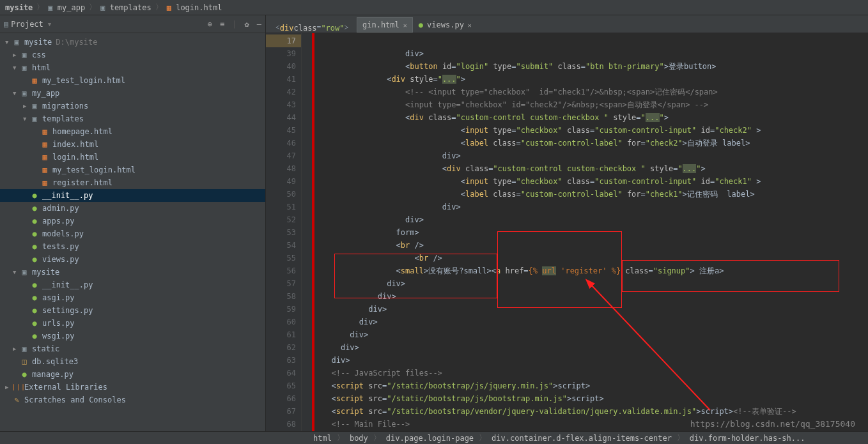 This screenshot has width=868, height=444. Describe the element at coordinates (281, 92) in the screenshot. I see `line-number: 42` at that location.